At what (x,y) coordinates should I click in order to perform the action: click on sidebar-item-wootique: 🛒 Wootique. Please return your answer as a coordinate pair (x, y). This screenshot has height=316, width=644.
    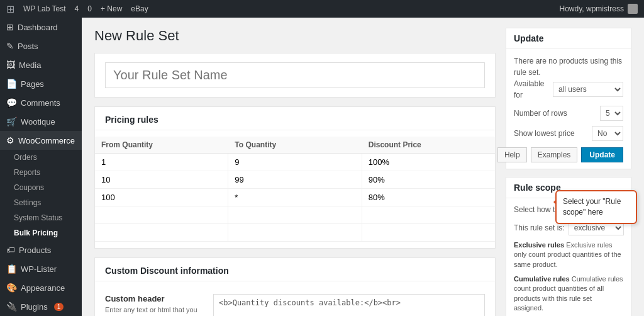
    Looking at the image, I should click on (41, 121).